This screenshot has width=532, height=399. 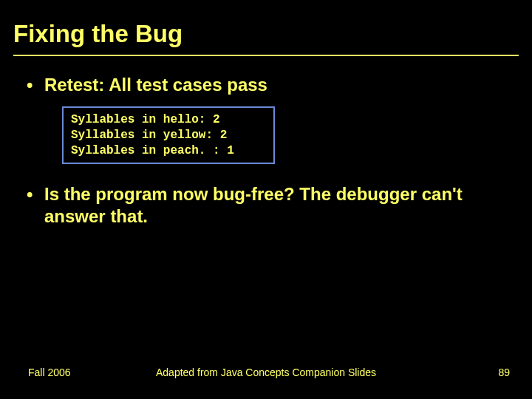 I want to click on code-line: Syllables in yellow: 2, so click(x=149, y=135).